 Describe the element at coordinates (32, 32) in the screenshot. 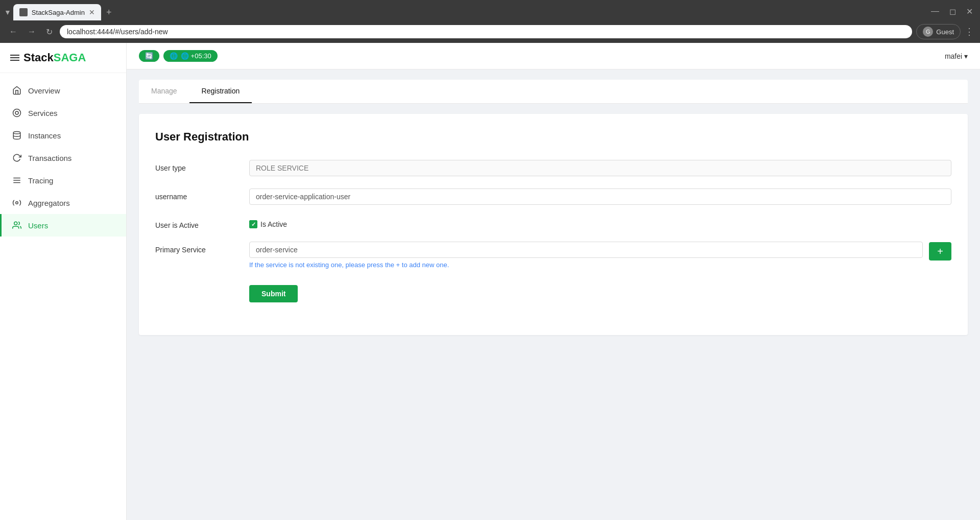

I see `forward-button: →` at that location.